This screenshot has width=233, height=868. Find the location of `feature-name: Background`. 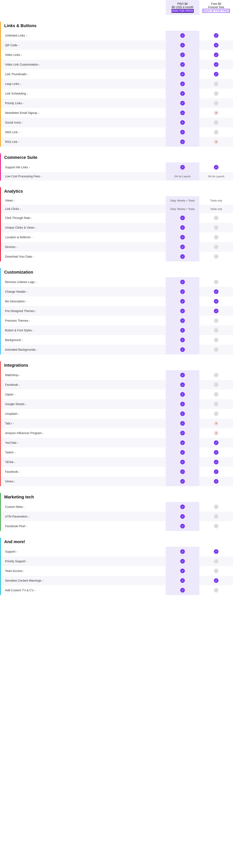

feature-name: Background is located at coordinates (13, 340).